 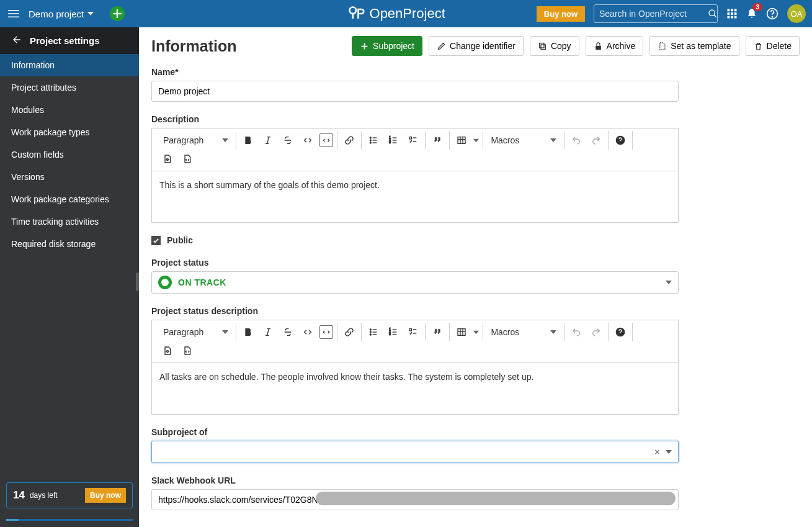 What do you see at coordinates (796, 14) in the screenshot?
I see `avatar-button: OA` at bounding box center [796, 14].